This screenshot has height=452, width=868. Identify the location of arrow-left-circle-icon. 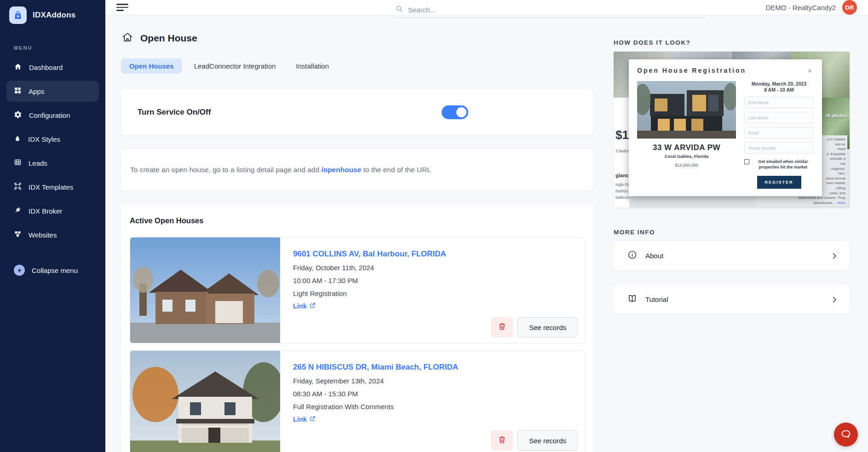
(19, 270).